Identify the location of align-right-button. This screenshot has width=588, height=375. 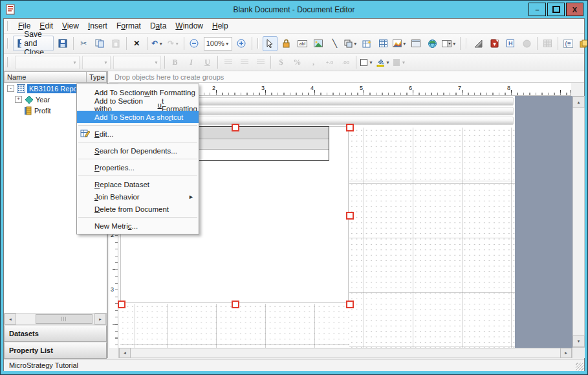
(260, 62).